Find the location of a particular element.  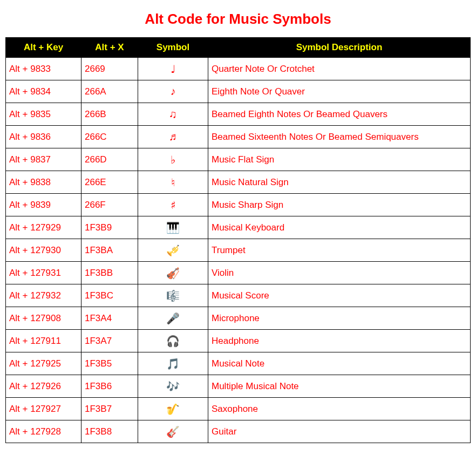

cell-symbol: 🎸 is located at coordinates (173, 432).